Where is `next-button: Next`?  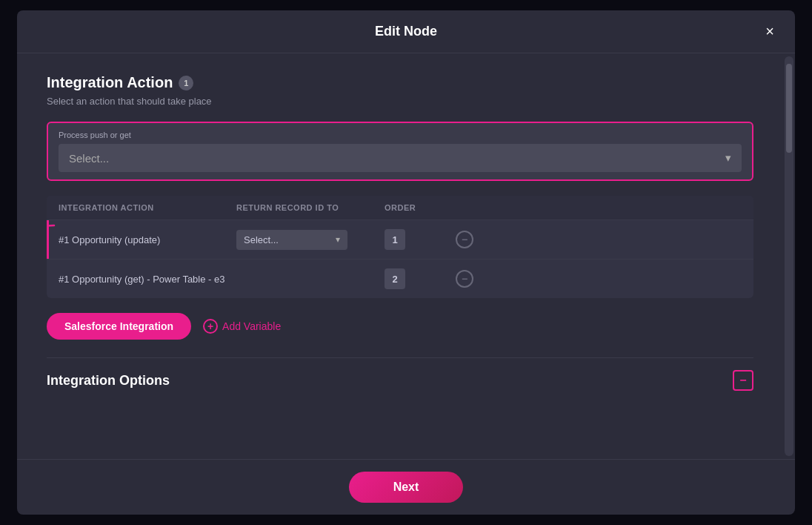 next-button: Next is located at coordinates (406, 487).